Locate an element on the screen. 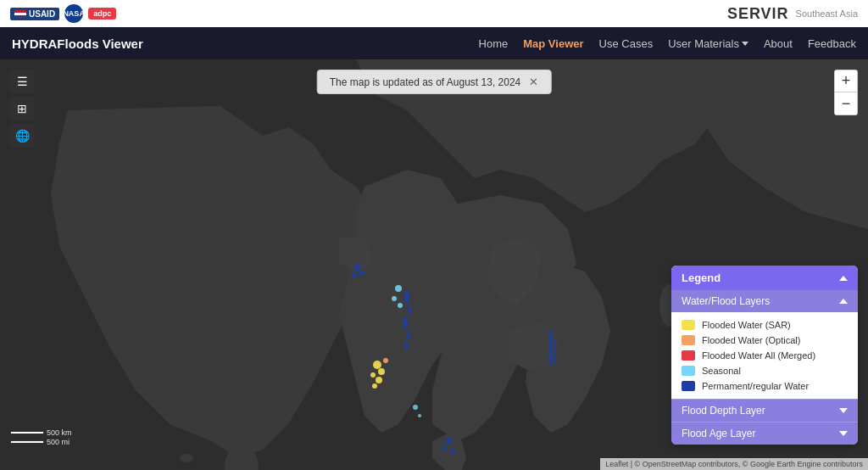  legend-item-sar: Flooded Water (SAR) is located at coordinates (765, 325).